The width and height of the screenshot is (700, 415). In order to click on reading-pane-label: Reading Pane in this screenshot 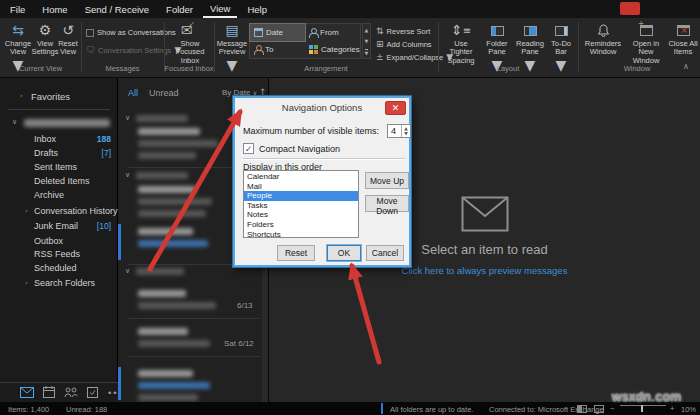, I will do `click(530, 48)`.